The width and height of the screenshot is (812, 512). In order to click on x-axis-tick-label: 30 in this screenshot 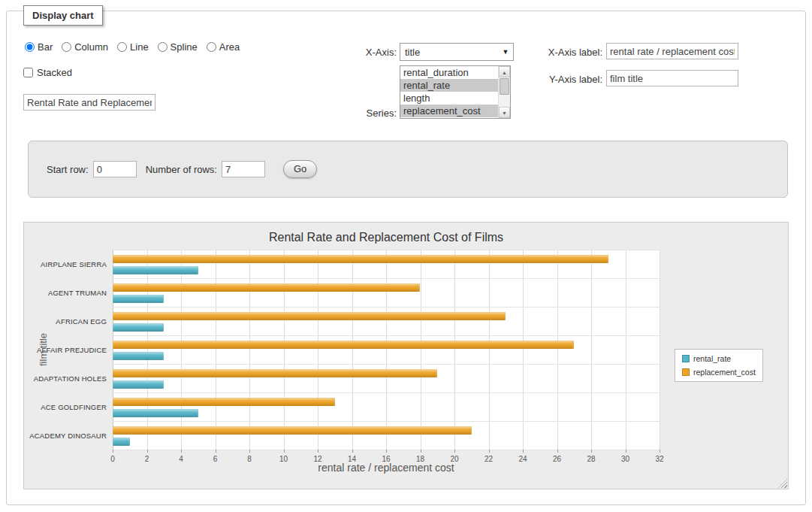, I will do `click(626, 459)`.